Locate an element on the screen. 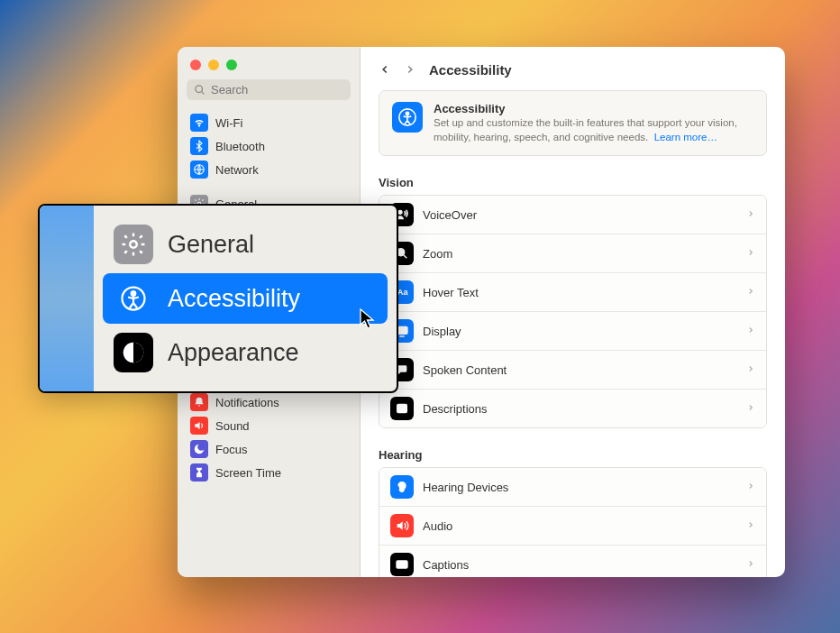 The image size is (840, 633). info-description: Set up and customize the built-in featur… is located at coordinates (593, 130).